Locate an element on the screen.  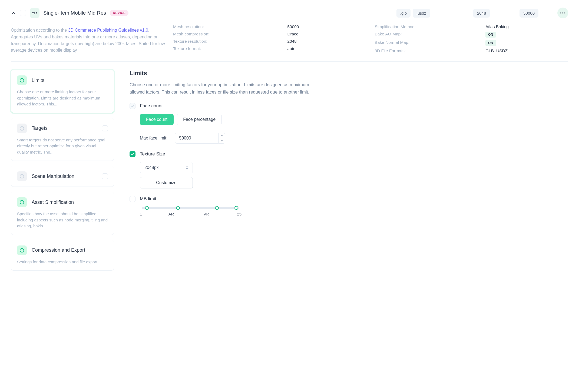
header: Single-Item Mobile Mid Res DEVICE .glb .… is located at coordinates (289, 14).